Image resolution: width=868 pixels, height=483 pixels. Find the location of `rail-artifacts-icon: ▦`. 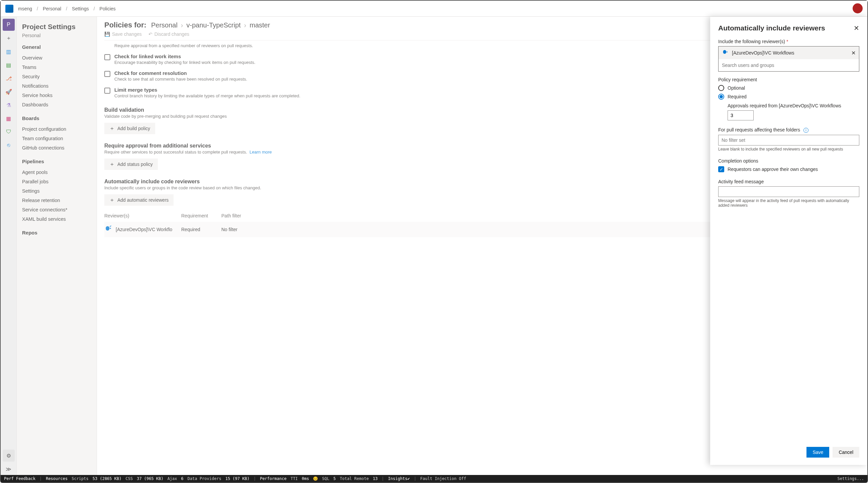

rail-artifacts-icon: ▦ is located at coordinates (9, 118).